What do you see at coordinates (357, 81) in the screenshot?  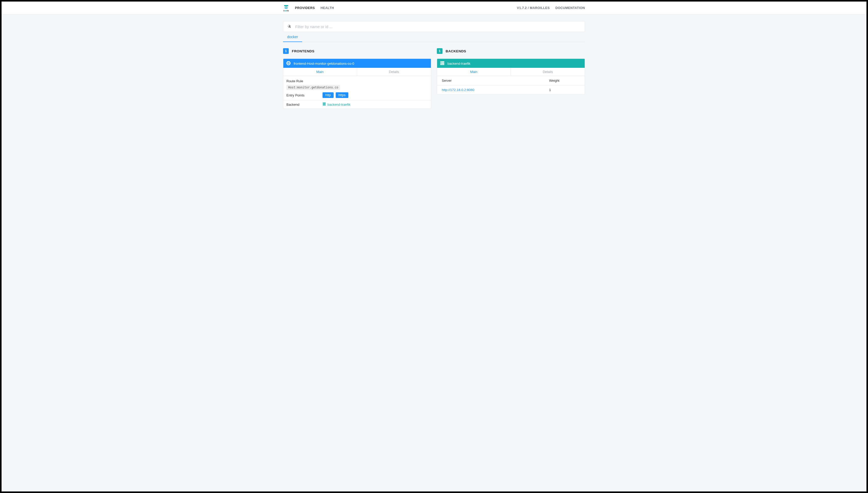 I see `route-rule-label: Route Rule` at bounding box center [357, 81].